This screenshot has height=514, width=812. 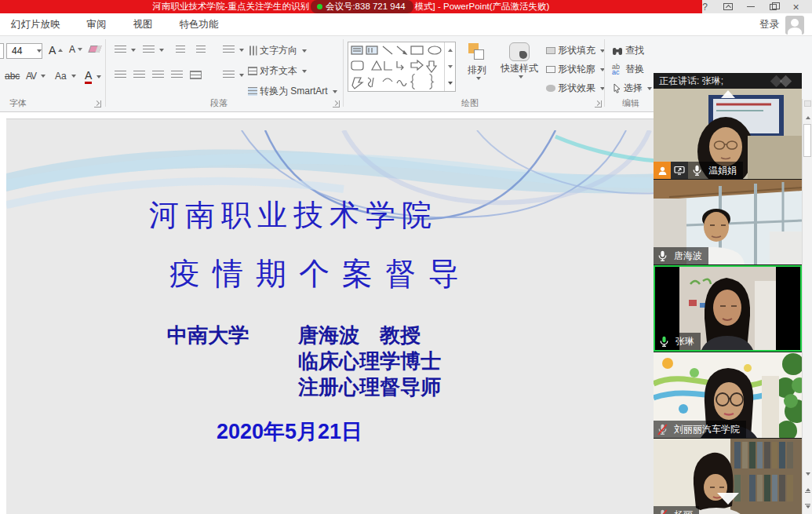 What do you see at coordinates (551, 50) in the screenshot?
I see `shape-fill-icon` at bounding box center [551, 50].